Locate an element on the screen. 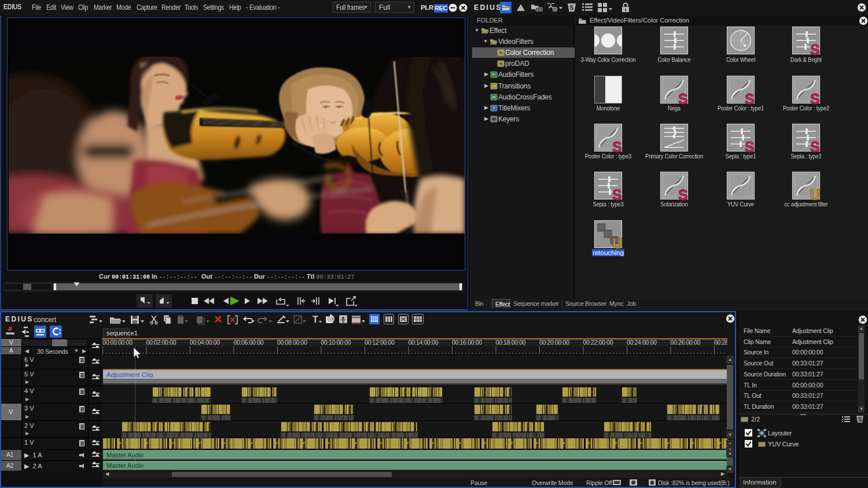 Image resolution: width=868 pixels, height=488 pixels. svg-text: 00:12:00:00 is located at coordinates (380, 342).